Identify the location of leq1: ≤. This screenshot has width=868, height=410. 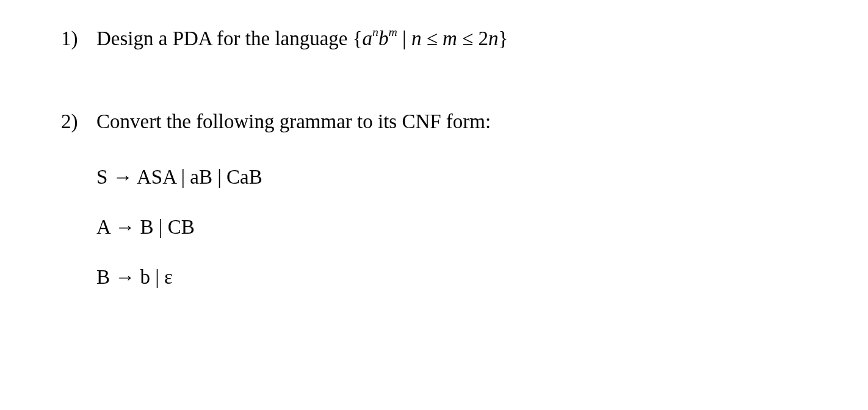
(432, 38).